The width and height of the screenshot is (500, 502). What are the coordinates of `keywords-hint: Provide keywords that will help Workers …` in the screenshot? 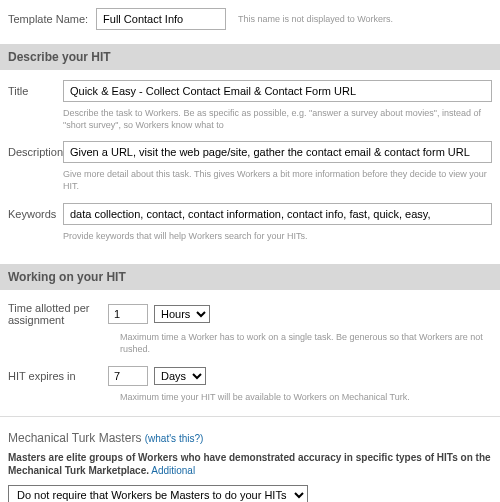 It's located at (250, 239).